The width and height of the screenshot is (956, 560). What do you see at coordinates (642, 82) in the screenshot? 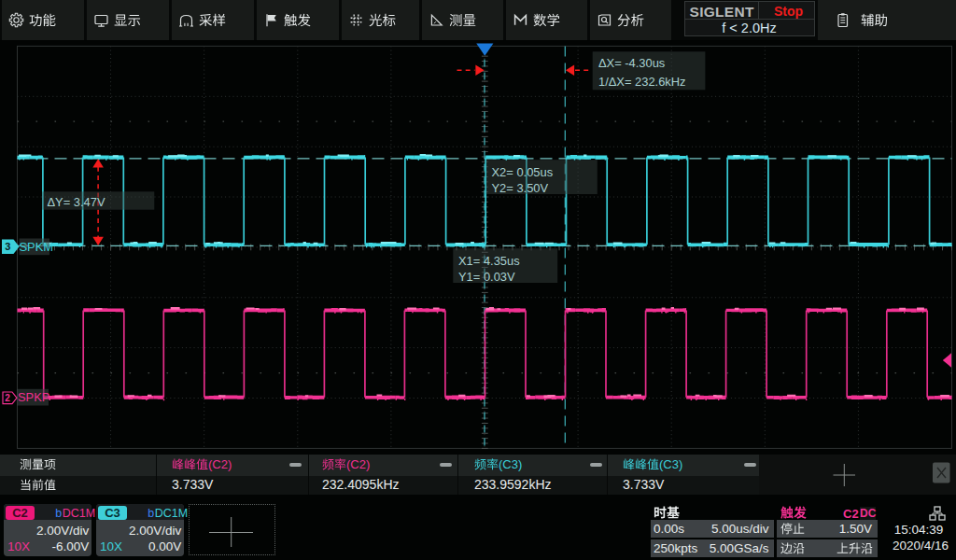
I see `svg-text: 1/ΔX= 232.6kHz` at bounding box center [642, 82].